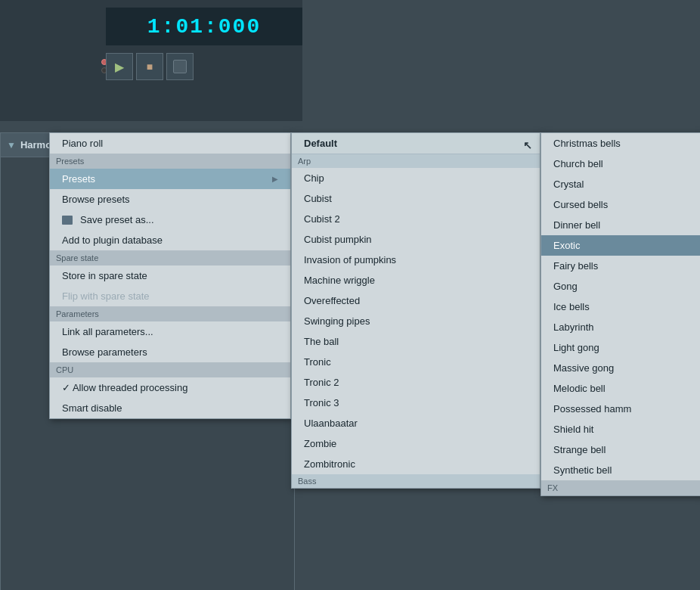  Describe the element at coordinates (416, 362) in the screenshot. I see `menu-item-tronic: Tronic` at that location.